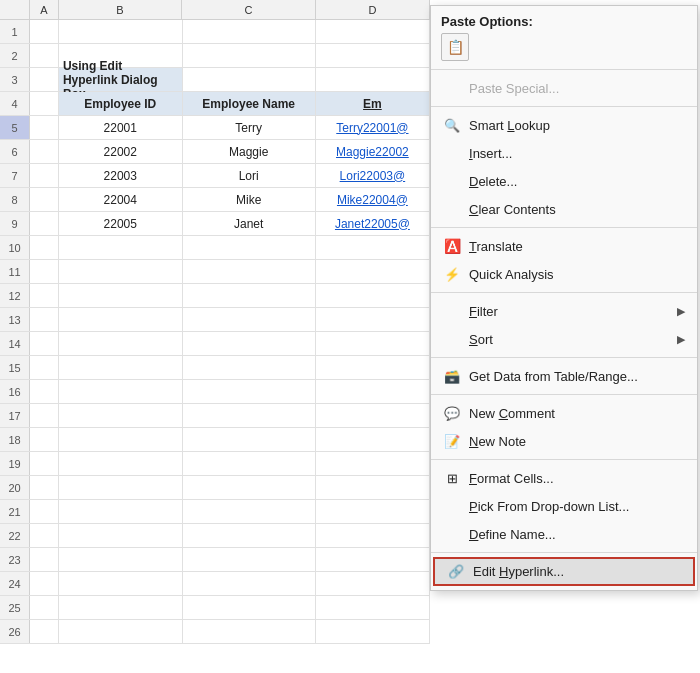  Describe the element at coordinates (564, 311) in the screenshot. I see `menu-item-filter: Filter▶` at that location.